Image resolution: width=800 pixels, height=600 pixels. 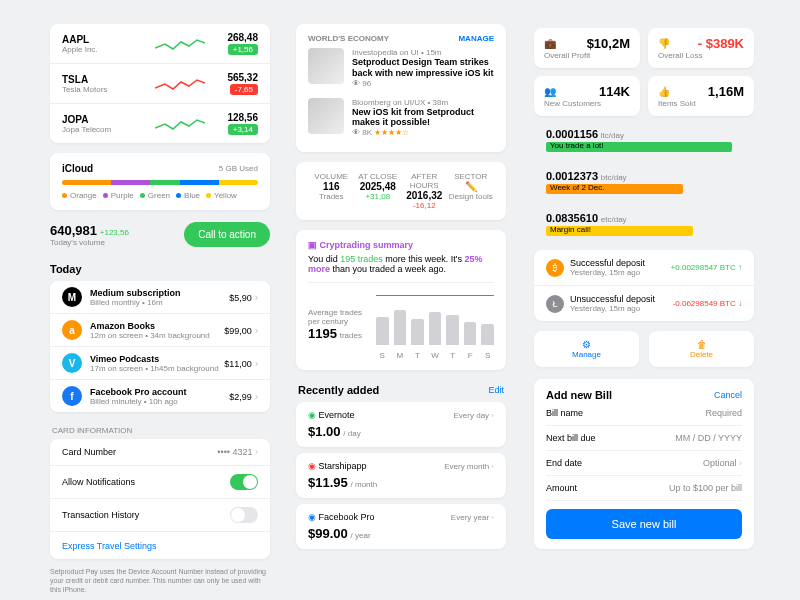 What do you see at coordinates (644, 48) in the screenshot?
I see `stats-row-1: 💼$10,2MOverall Profit 👎- $389KOverall Lo…` at bounding box center [644, 48].